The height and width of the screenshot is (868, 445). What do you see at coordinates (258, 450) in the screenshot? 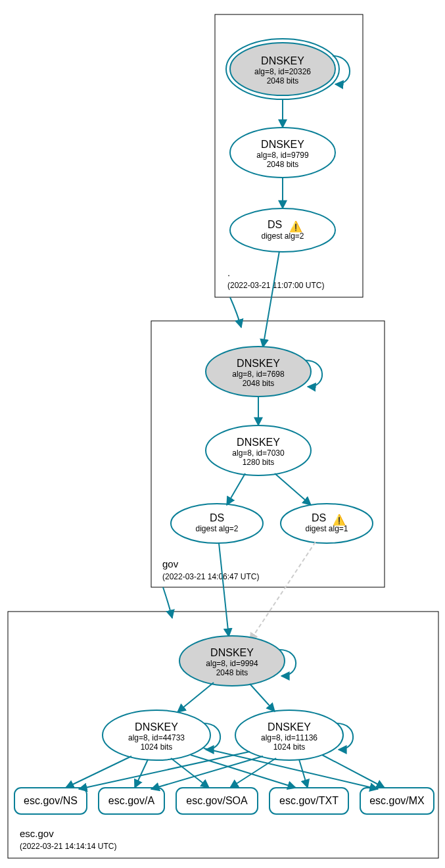
I see `node-gov-zsk: DNSKEY alg=8, id=7030 1280 bits` at bounding box center [258, 450].